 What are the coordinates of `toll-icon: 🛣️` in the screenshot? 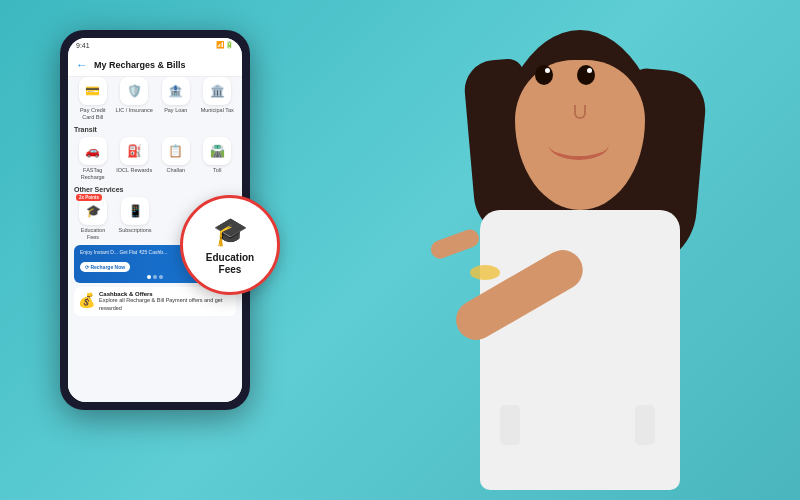 It's located at (217, 151).